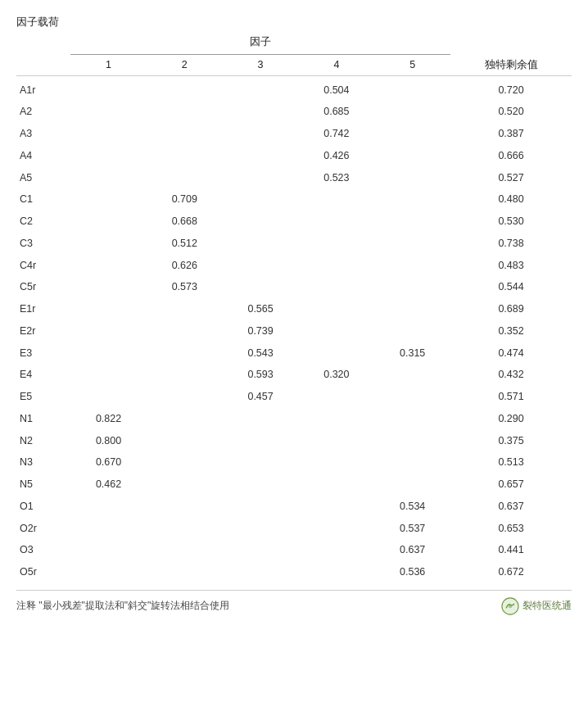  What do you see at coordinates (260, 354) in the screenshot?
I see `factor-3-value: 0.543` at bounding box center [260, 354].